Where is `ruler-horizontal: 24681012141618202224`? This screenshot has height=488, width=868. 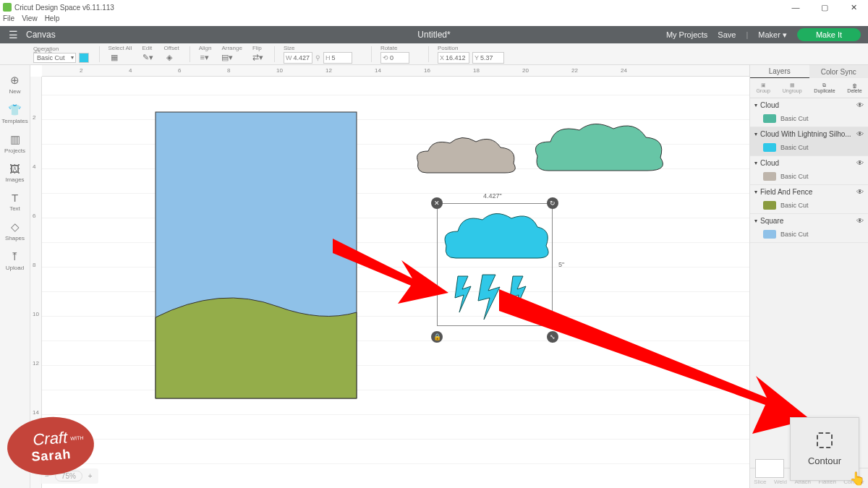 ruler-horizontal: 24681012141618202224 is located at coordinates (396, 71).